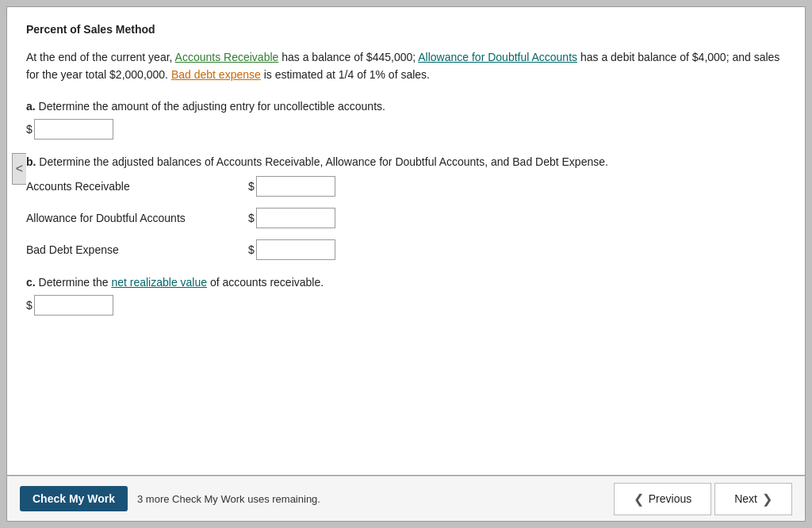 This screenshot has height=528, width=812. I want to click on section-c: c. Determine the net realizable value of…, so click(406, 296).